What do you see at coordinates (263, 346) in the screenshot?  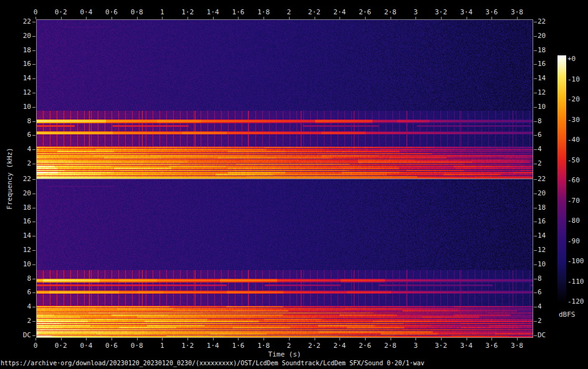 I see `time-tick-label: 1·8` at bounding box center [263, 346].